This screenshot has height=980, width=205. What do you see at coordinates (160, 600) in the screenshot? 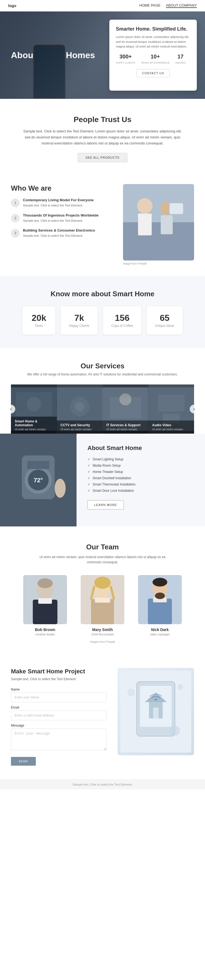
I see `team-photo-nick` at bounding box center [160, 600].